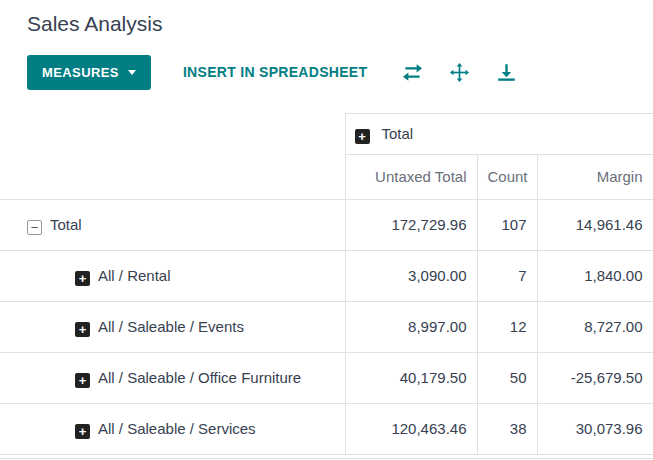  Describe the element at coordinates (507, 430) in the screenshot. I see `value-cell: 38` at that location.